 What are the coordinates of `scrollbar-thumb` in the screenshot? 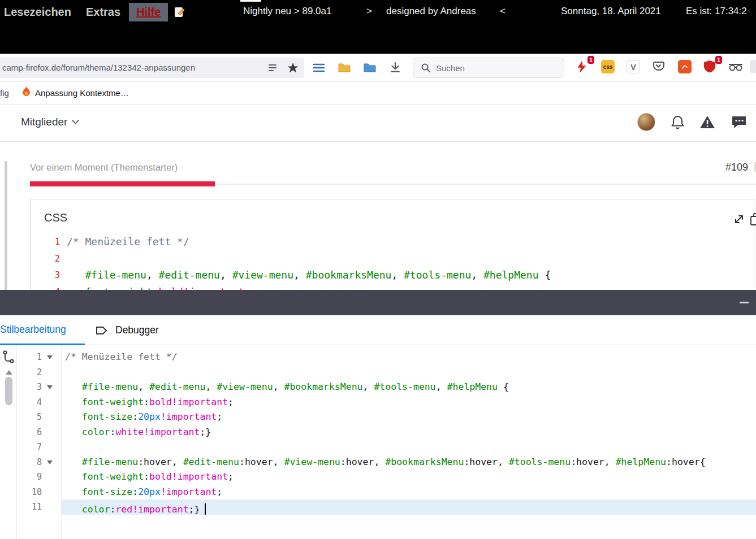 It's located at (9, 391).